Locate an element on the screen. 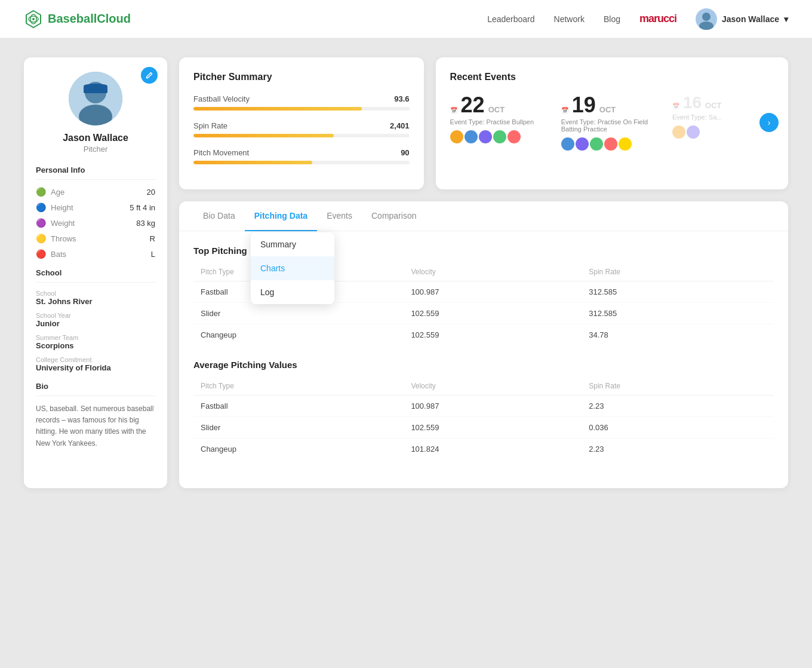 The height and width of the screenshot is (668, 812). avg-pitching-col-type: Pitch Type is located at coordinates (299, 386).